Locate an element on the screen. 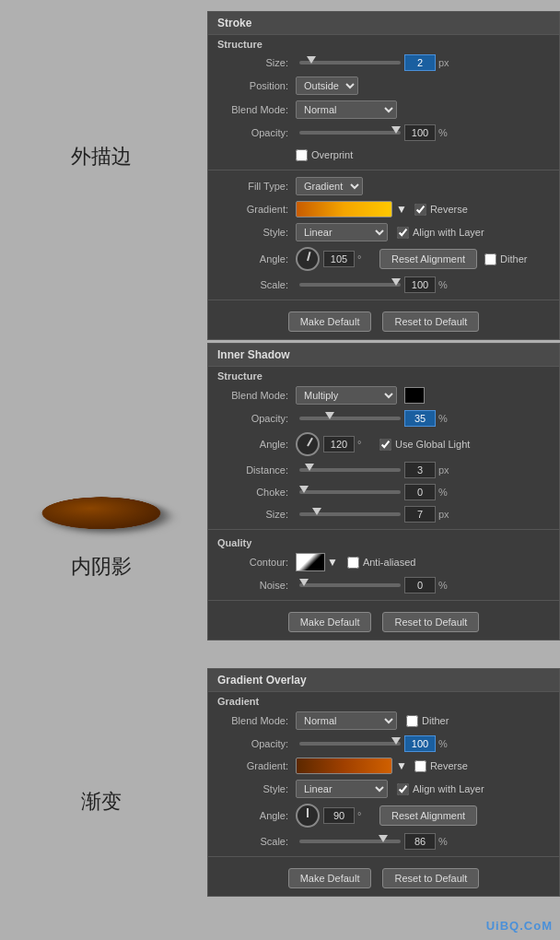 Image resolution: width=560 pixels, height=940 pixels. go-style-row: Style: LinearRadial Align with Layer is located at coordinates (383, 789).